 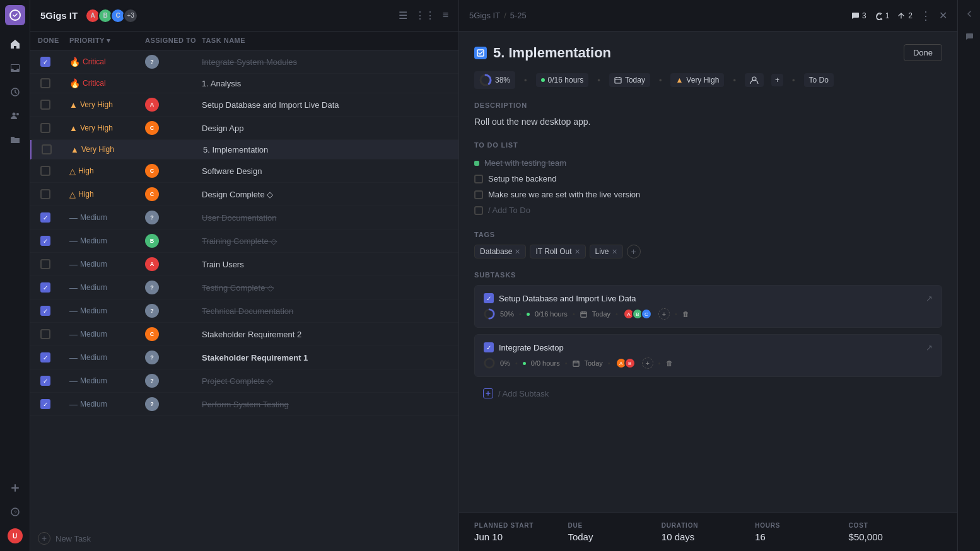 What do you see at coordinates (882, 16) in the screenshot?
I see `link-count: 1` at bounding box center [882, 16].